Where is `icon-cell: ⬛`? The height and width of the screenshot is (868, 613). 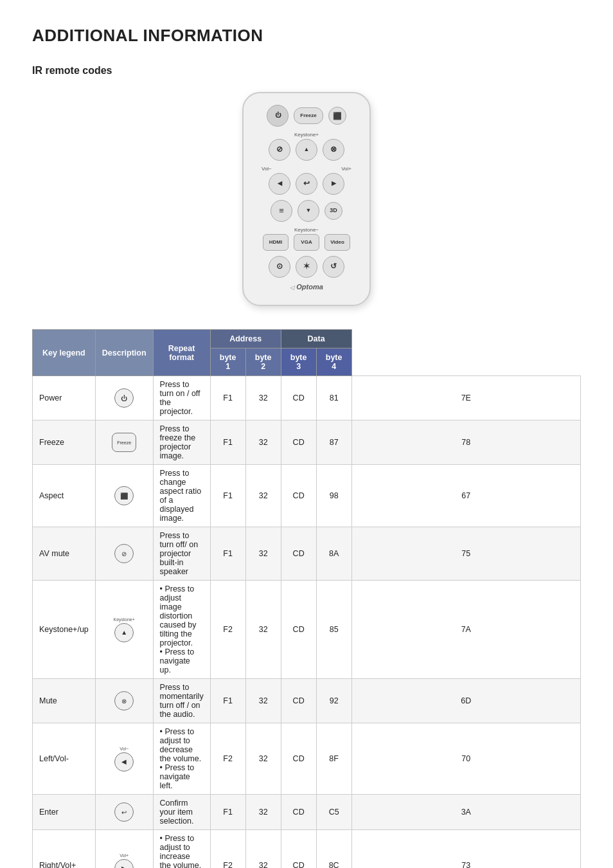
icon-cell: ⬛ is located at coordinates (124, 496).